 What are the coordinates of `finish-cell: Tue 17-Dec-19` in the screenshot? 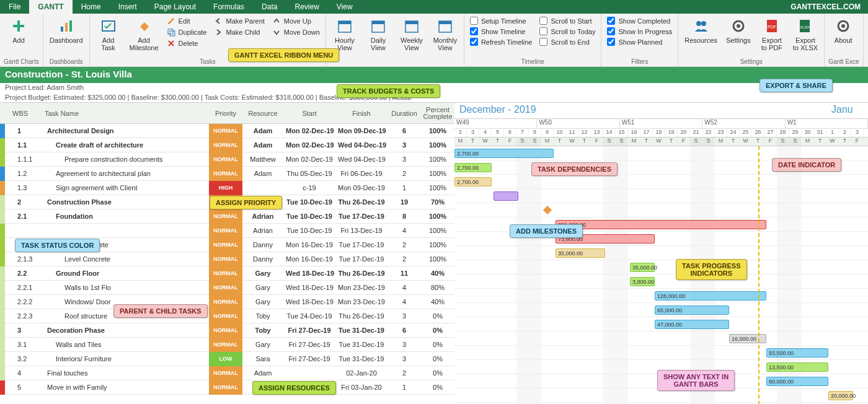 It's located at (361, 259).